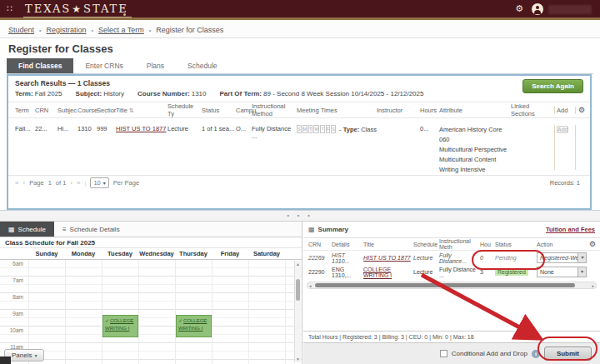 This screenshot has width=600, height=364. What do you see at coordinates (475, 110) in the screenshot?
I see `col-attribute: Attribute` at bounding box center [475, 110].